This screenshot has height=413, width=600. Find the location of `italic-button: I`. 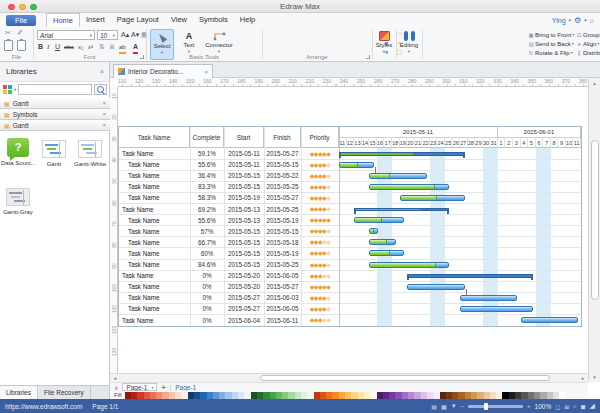

italic-button: I is located at coordinates (48, 47).